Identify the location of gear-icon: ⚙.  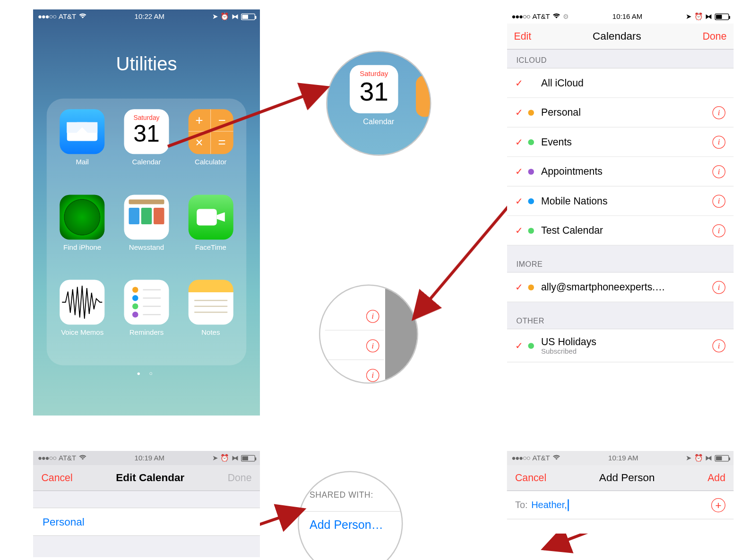
(566, 17).